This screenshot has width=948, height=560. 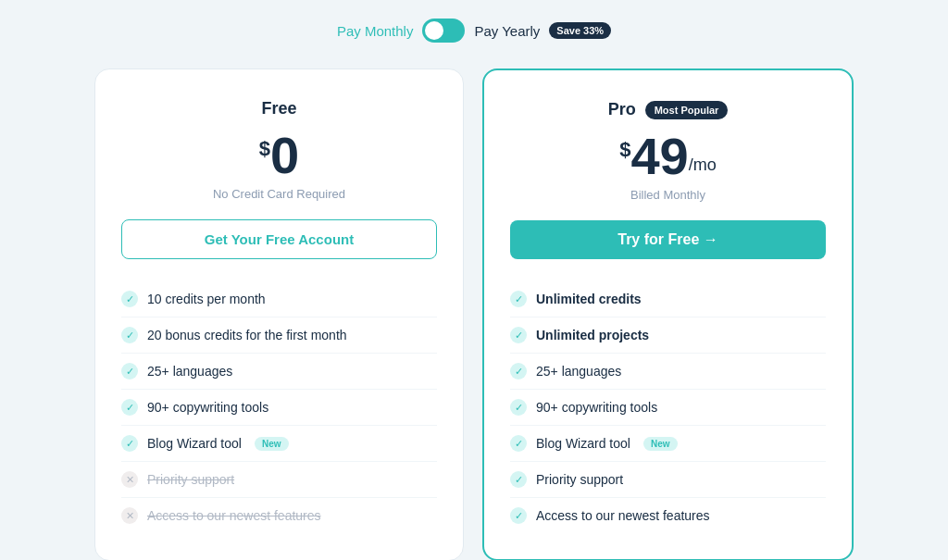 I want to click on free-cta-button: Get Your Free Account, so click(x=280, y=239).